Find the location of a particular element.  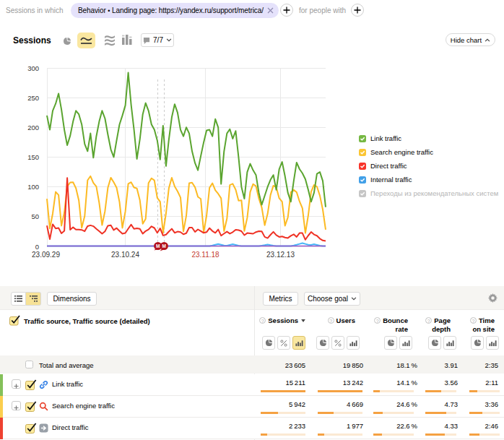

svg-text: 23.11.18 is located at coordinates (205, 254).